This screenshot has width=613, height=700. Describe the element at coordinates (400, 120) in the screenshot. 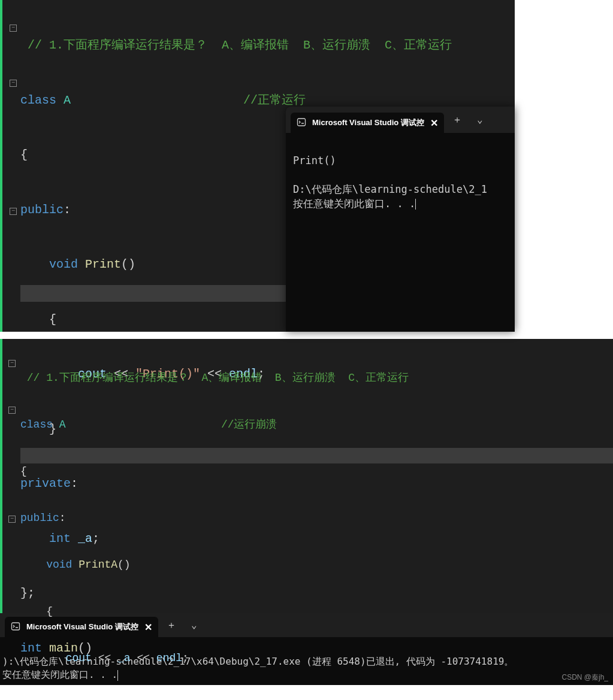

I see `console-tab-bar: Microsoft Visual Studio 调试控 ✕ ＋ ⌄` at that location.